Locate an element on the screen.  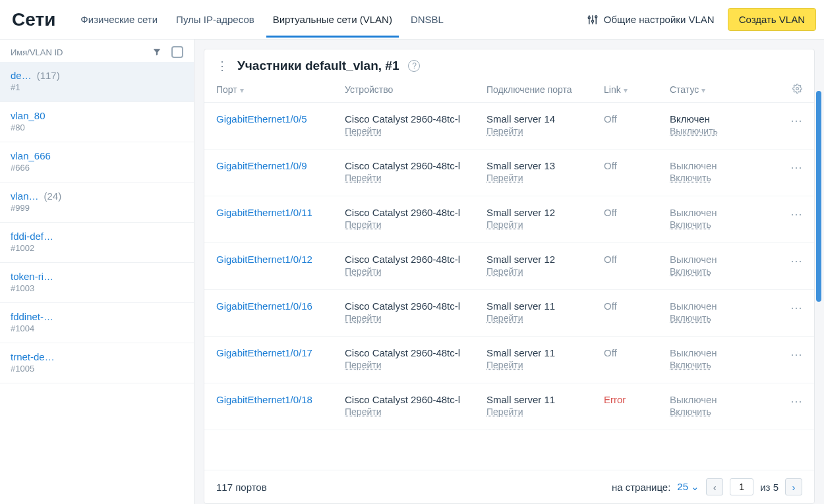
scrollbar-thumb is located at coordinates (819, 196).